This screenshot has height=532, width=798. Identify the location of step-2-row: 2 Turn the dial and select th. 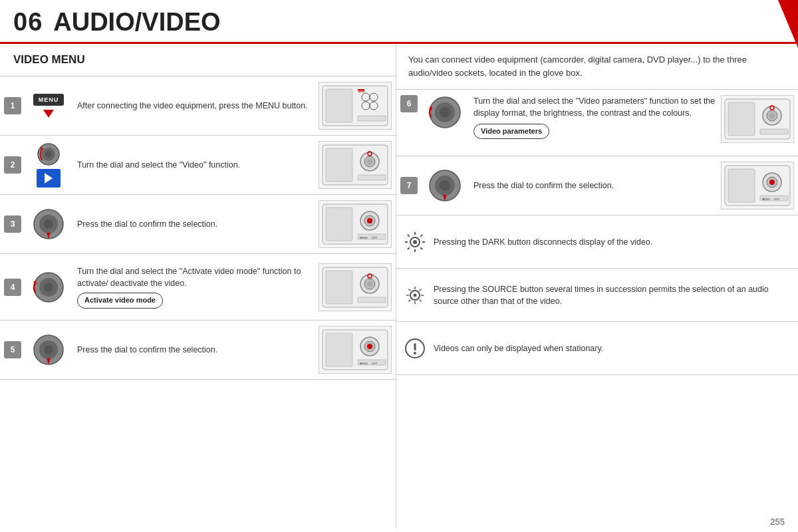
(198, 165).